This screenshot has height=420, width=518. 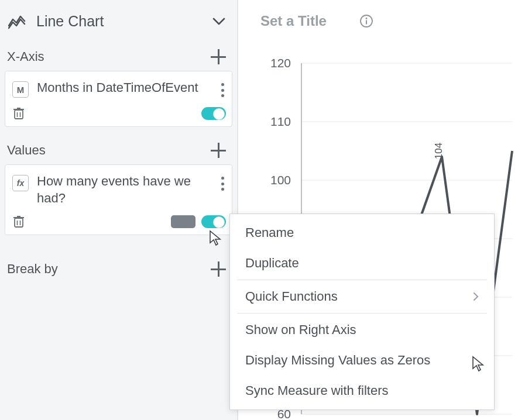 I want to click on menu-item-label: Sync Measure with filters, so click(x=317, y=391).